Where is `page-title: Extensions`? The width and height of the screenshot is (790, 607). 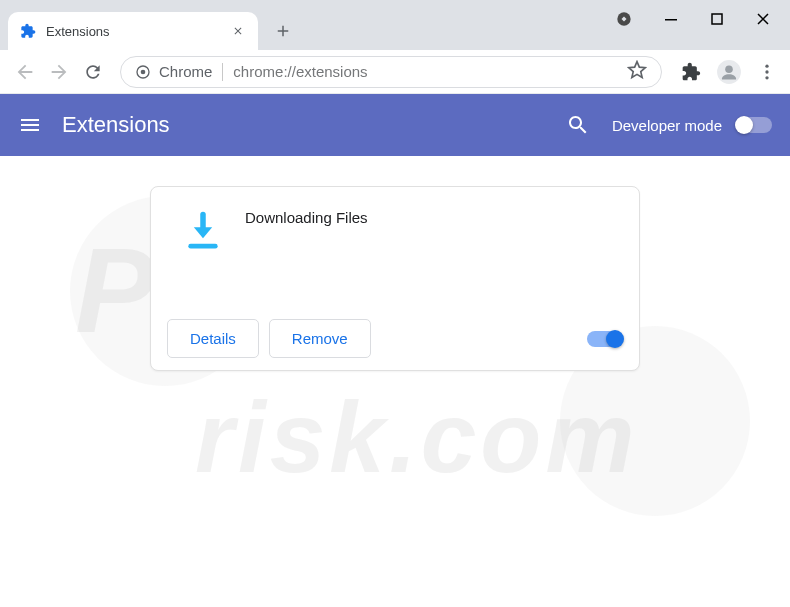 page-title: Extensions is located at coordinates (116, 125).